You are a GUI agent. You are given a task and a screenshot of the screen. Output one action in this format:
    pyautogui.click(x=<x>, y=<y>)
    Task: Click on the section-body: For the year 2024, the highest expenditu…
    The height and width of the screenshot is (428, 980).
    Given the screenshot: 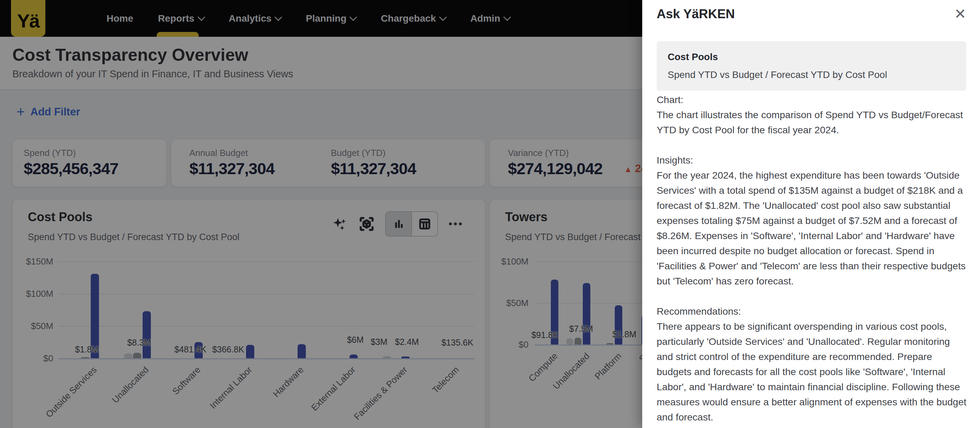 What is the action you would take?
    pyautogui.click(x=812, y=228)
    